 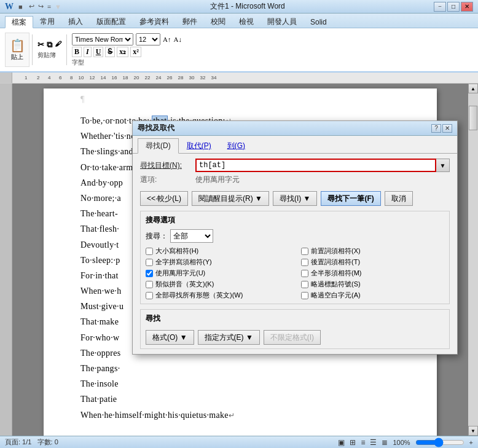 I want to click on cb-suffix-match-label: 後置詞須相符(T), so click(x=335, y=262).